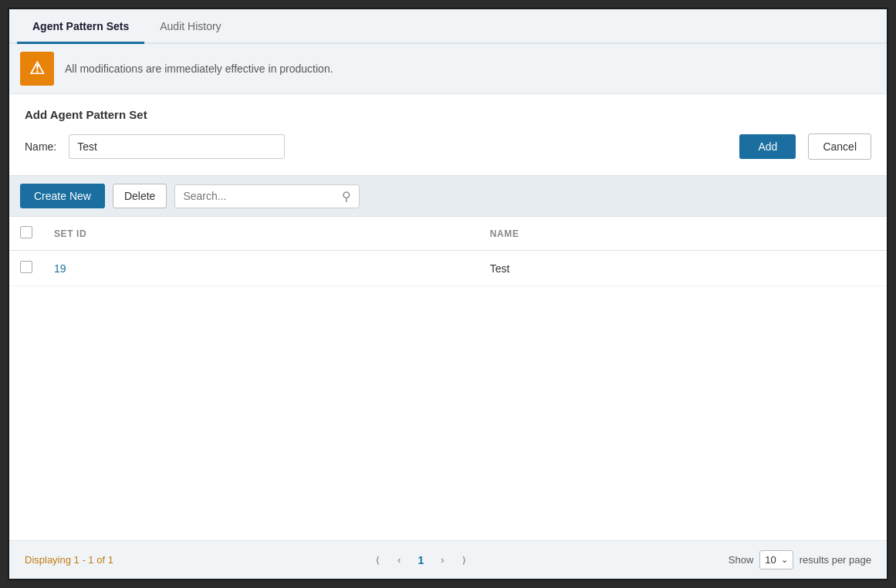  I want to click on name-label: Name:, so click(40, 147).